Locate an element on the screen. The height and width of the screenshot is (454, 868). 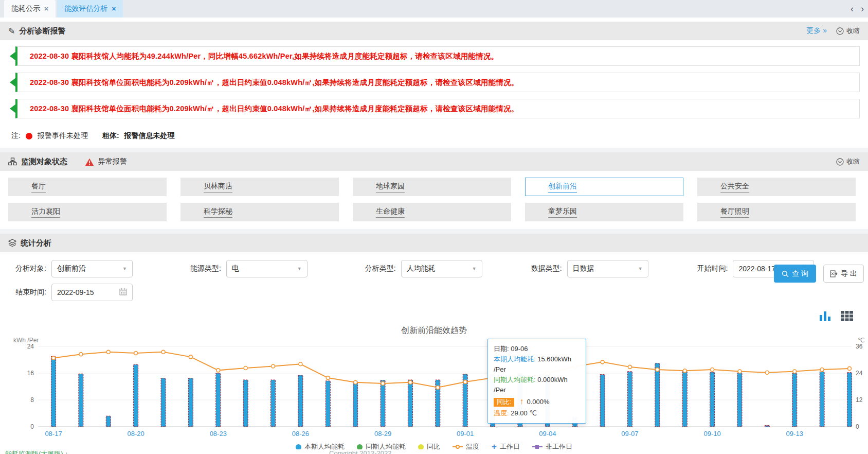
right-axis-tick: 36 is located at coordinates (859, 346).